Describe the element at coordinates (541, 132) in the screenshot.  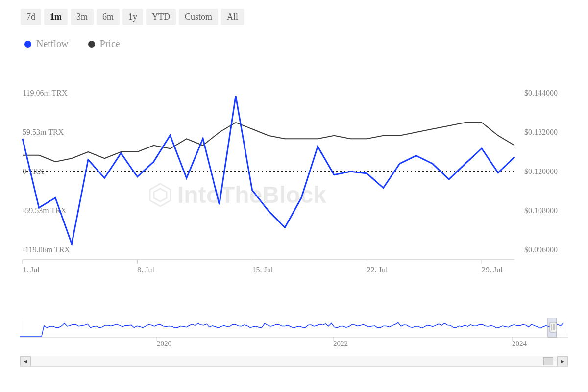
I see `y-right-tick-label: $0.132000` at that location.